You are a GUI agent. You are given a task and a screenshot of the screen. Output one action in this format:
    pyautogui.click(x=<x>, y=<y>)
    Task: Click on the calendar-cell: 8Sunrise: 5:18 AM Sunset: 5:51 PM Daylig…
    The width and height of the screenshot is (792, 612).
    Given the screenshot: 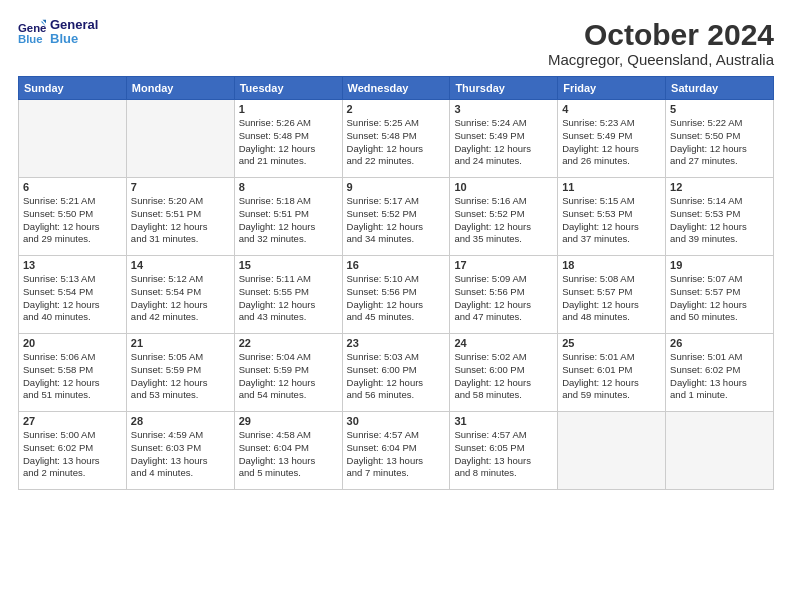 What is the action you would take?
    pyautogui.click(x=288, y=217)
    